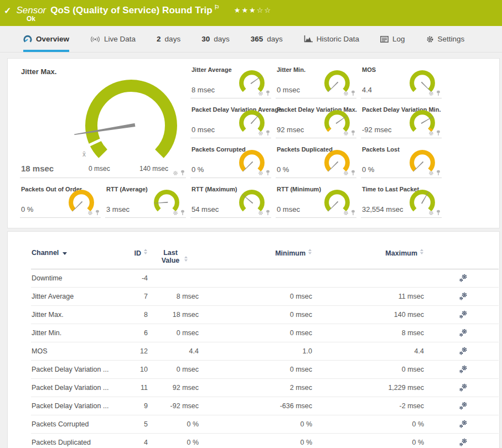 This screenshot has height=448, width=502. I want to click on status-check-icon: ✓, so click(8, 11).